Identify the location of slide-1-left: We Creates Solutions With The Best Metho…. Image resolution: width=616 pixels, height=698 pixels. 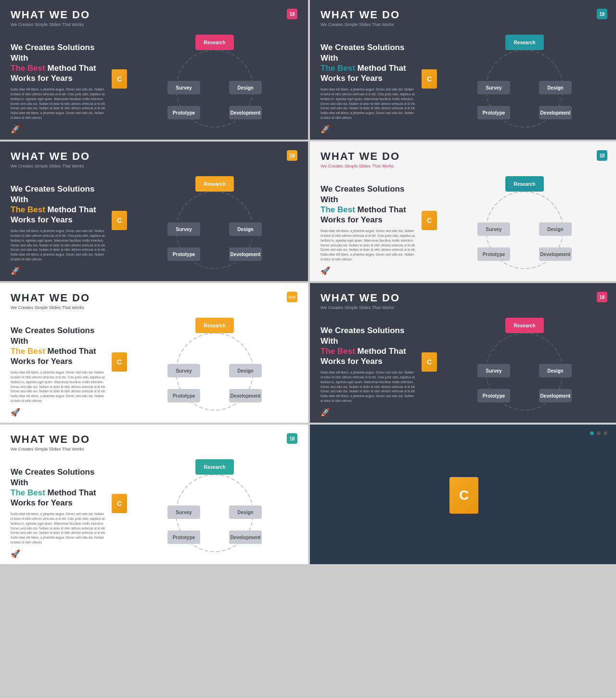
(59, 81).